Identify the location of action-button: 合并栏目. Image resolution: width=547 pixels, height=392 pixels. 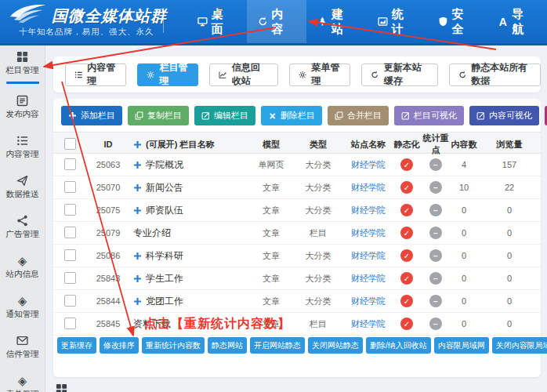
(358, 116).